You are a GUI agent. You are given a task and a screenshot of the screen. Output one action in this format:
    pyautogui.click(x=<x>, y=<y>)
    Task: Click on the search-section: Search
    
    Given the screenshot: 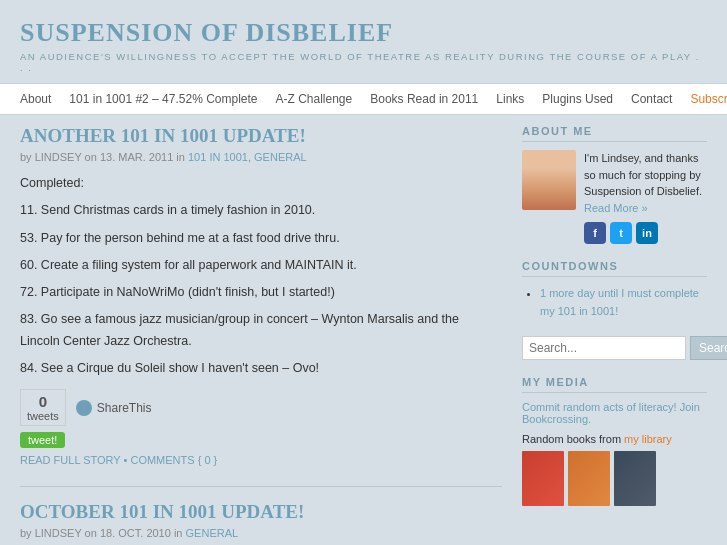 What is the action you would take?
    pyautogui.click(x=614, y=348)
    